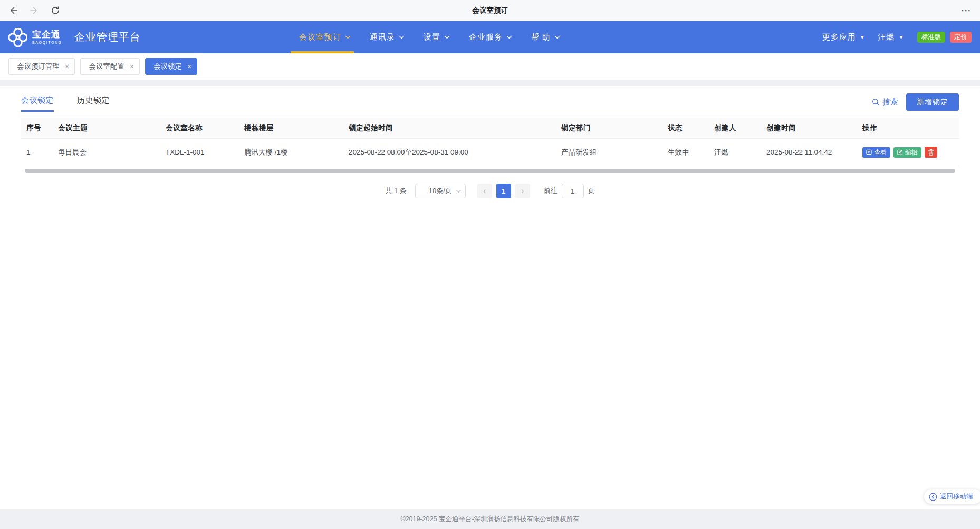  I want to click on col-status: 状态, so click(686, 129).